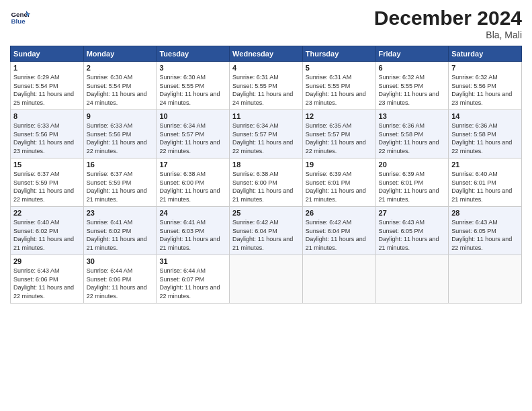  Describe the element at coordinates (339, 138) in the screenshot. I see `day-detail: Sunrise: 6:35 AM Sunset: 5:57 PM Dayligh…` at that location.